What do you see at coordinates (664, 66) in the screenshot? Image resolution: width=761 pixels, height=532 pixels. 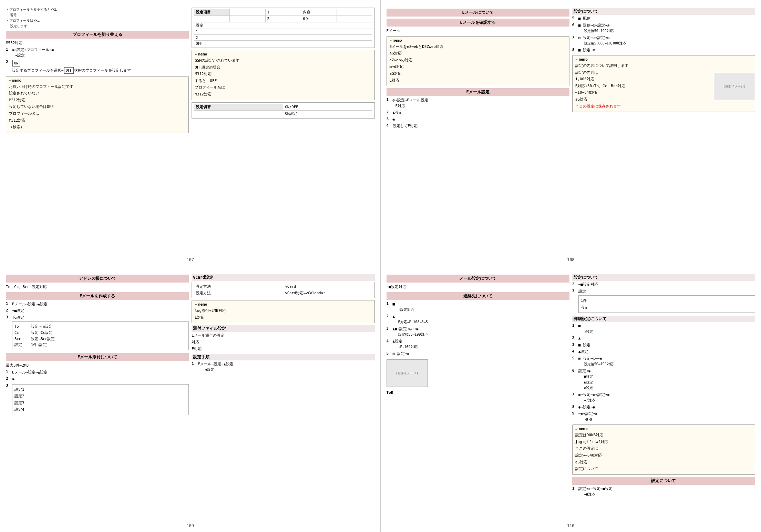 I see `memo-108r-1: 設定の内容について説明します` at bounding box center [664, 66].